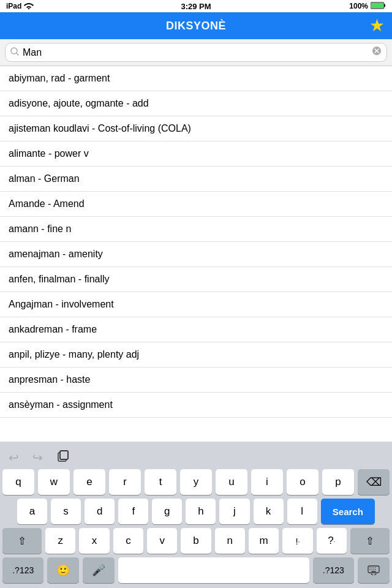  I want to click on list-item: abiyman, rad - garment, so click(196, 78).